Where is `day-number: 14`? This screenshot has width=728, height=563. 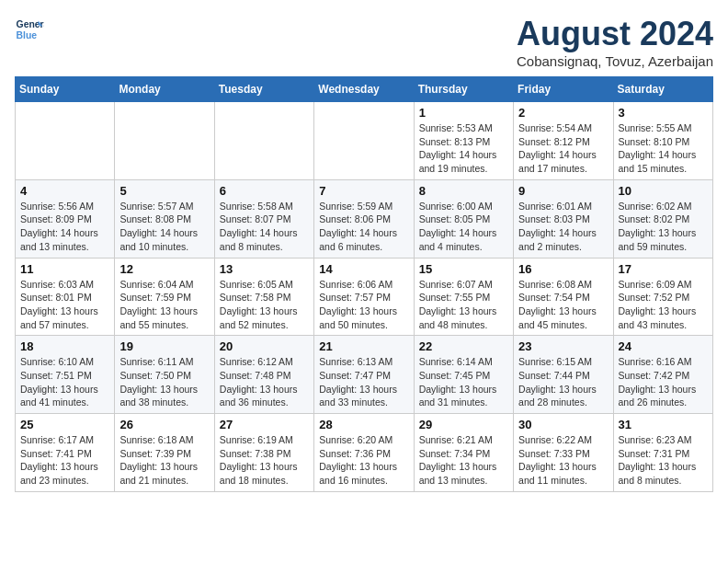
day-number: 14 is located at coordinates (364, 269).